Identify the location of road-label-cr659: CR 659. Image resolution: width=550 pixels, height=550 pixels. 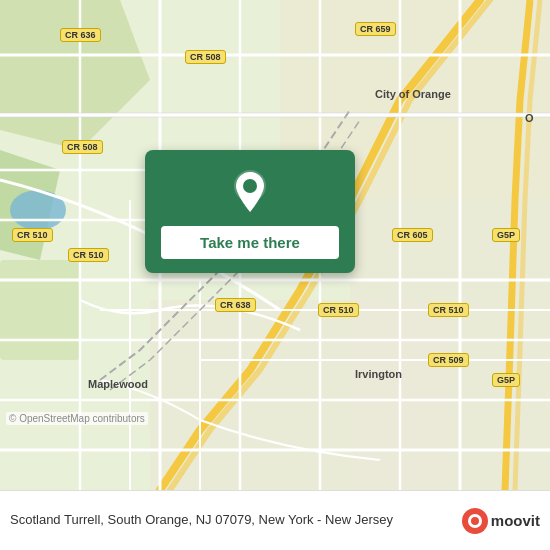
(376, 29).